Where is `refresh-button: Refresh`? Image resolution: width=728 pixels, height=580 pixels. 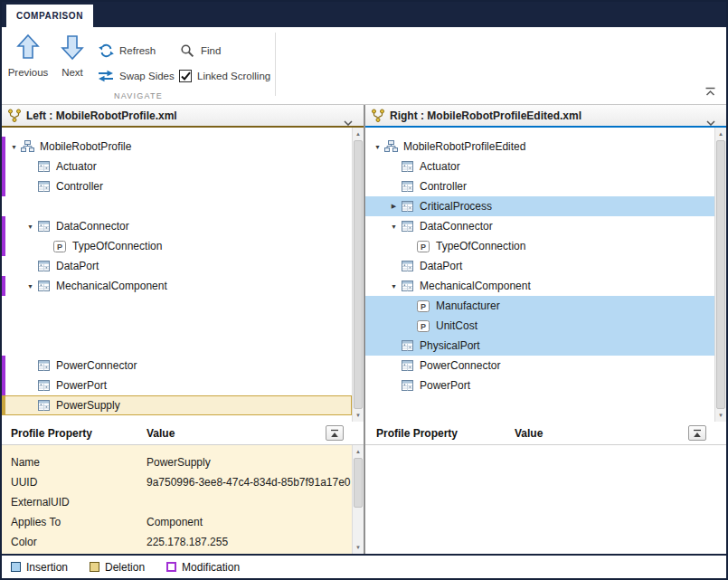
refresh-button: Refresh is located at coordinates (127, 51).